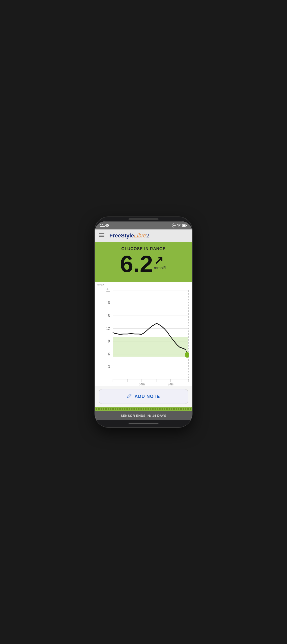 The height and width of the screenshot is (644, 287). What do you see at coordinates (122, 236) in the screenshot?
I see `logo-freestyle: FreeStyle` at bounding box center [122, 236].